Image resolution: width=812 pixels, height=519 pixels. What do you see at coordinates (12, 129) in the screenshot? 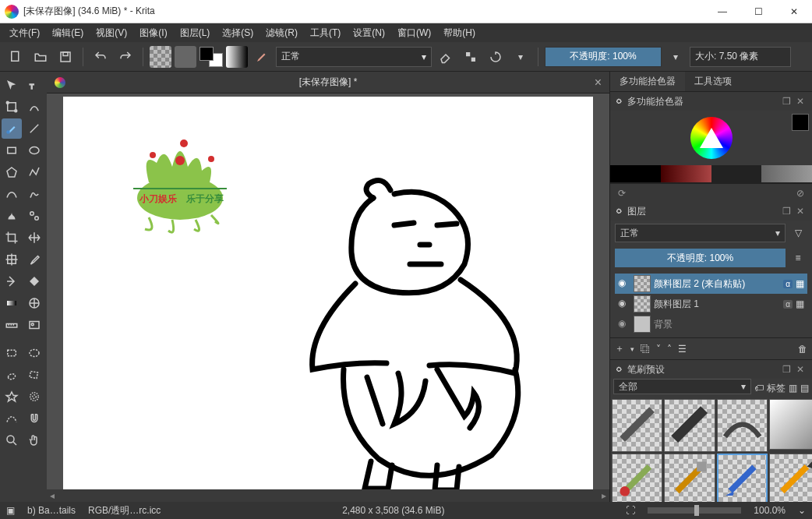
I see `freehand-brush-tool` at bounding box center [12, 129].